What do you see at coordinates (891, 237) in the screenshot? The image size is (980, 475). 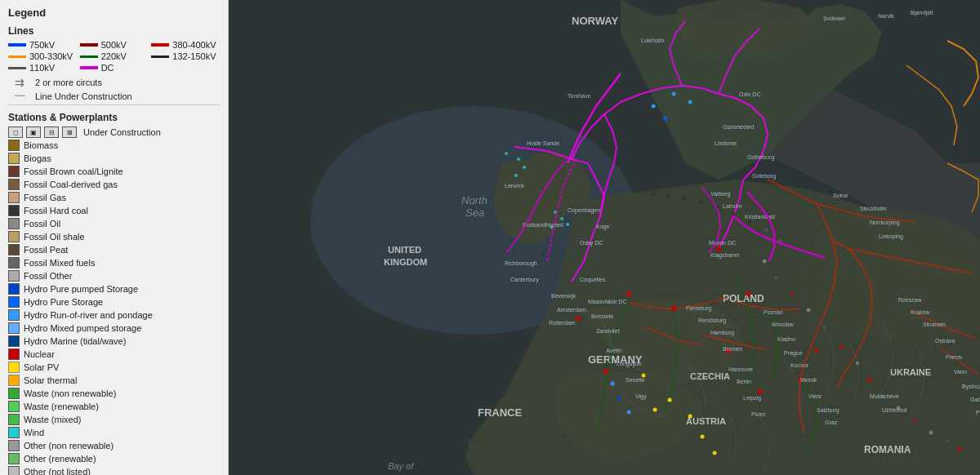 I see `svg-text: Linkoping` at bounding box center [891, 237].